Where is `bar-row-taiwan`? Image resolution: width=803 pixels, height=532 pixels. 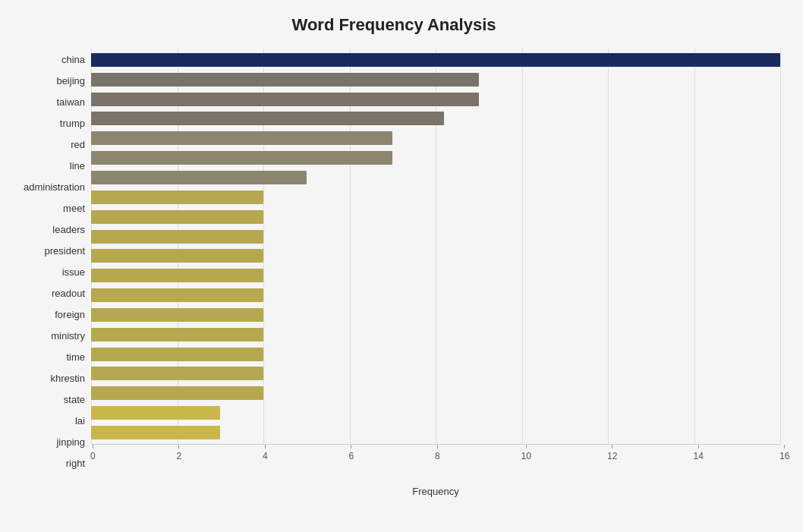 bar-row-taiwan is located at coordinates (436, 99).